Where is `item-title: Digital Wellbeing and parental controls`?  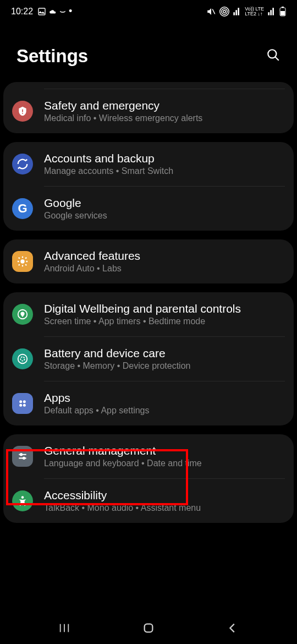
item-title: Digital Wellbeing and parental controls is located at coordinates (164, 309).